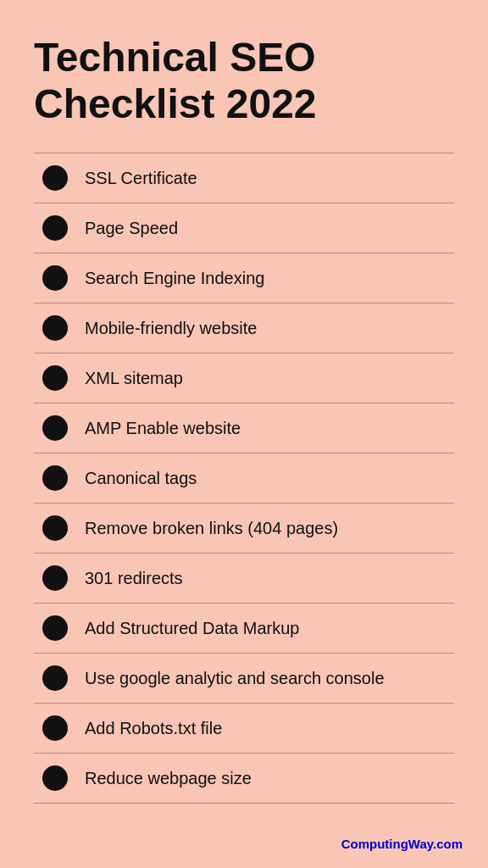 Image resolution: width=488 pixels, height=868 pixels. What do you see at coordinates (163, 429) in the screenshot?
I see `item-label: AMP Enable website` at bounding box center [163, 429].